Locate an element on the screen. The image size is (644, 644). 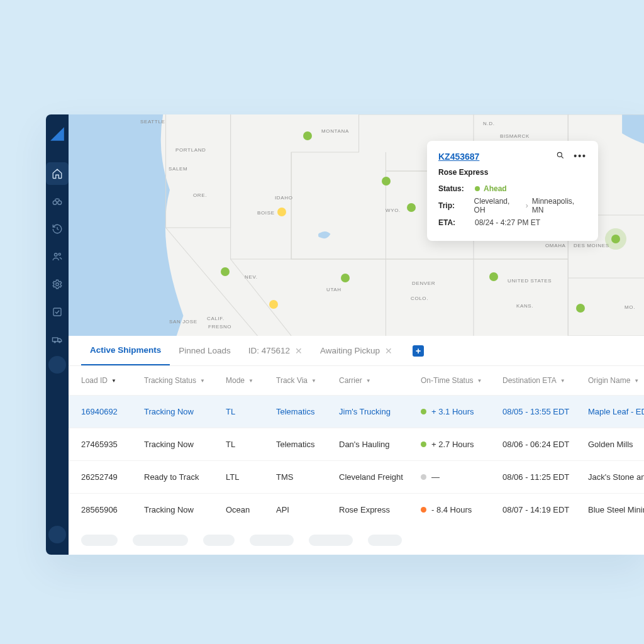
trip-destination: Minneapolis, MN is located at coordinates (560, 206).